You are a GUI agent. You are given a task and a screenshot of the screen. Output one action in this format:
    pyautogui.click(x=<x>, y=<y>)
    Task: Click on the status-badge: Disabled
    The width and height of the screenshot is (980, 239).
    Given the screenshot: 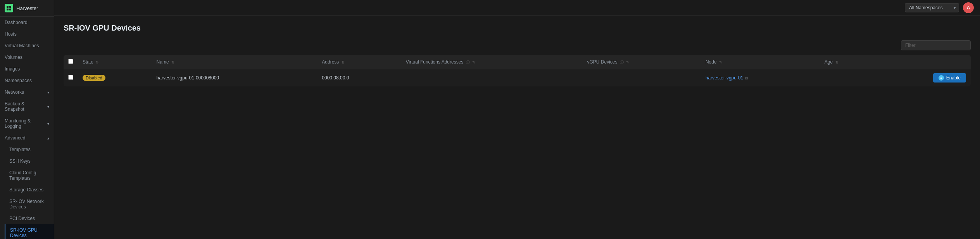 What is the action you would take?
    pyautogui.click(x=94, y=78)
    